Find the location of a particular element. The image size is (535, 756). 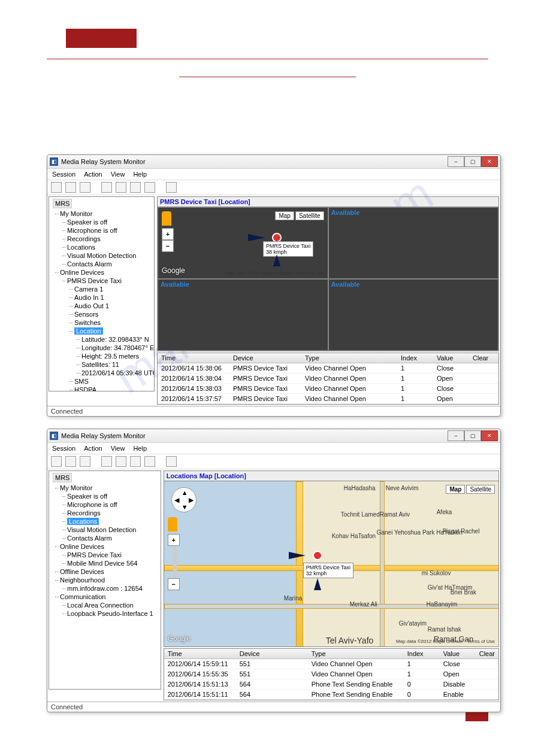

map-panel: ▲▼◀▶ + − Map Satellite is located at coordinates (331, 564).